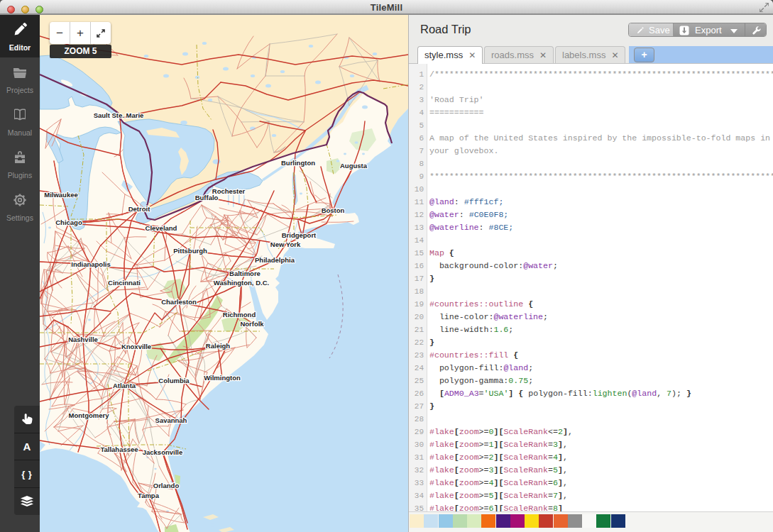 Image resolution: width=773 pixels, height=532 pixels. What do you see at coordinates (149, 495) in the screenshot?
I see `svg-text: Tampa` at bounding box center [149, 495].